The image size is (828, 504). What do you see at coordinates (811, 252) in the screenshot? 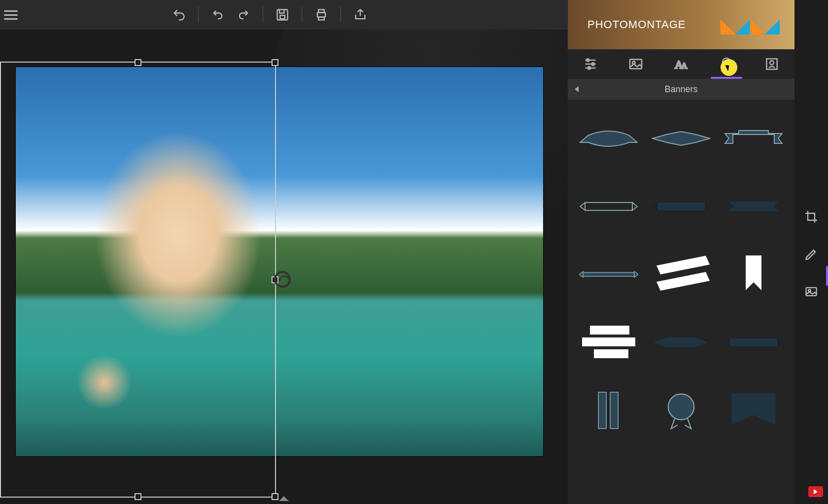
I see `side-tool-strip` at bounding box center [811, 252].